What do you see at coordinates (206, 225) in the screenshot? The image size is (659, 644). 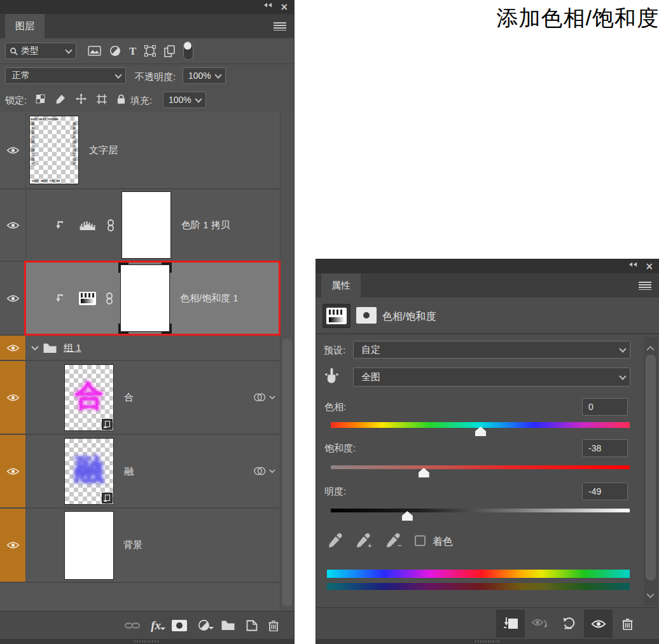 I see `layer-name: 色阶 1 拷贝` at bounding box center [206, 225].